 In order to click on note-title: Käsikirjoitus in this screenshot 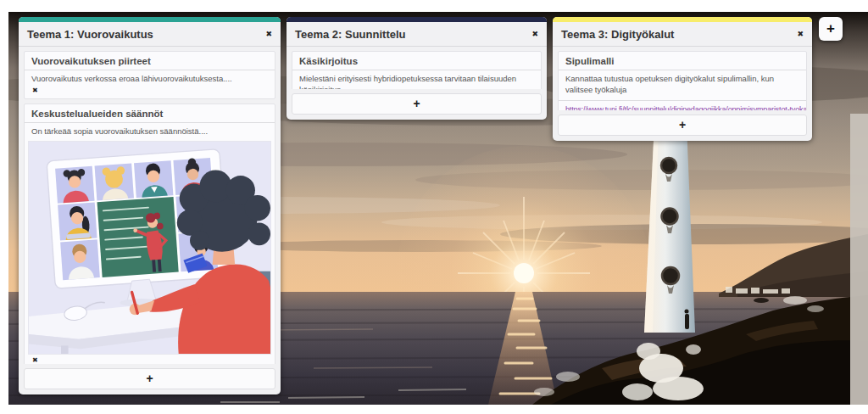, I will do `click(417, 61)`.